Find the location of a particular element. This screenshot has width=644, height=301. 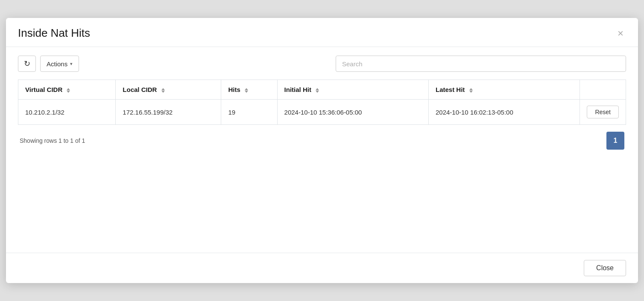

sort-icon-hits is located at coordinates (246, 91).